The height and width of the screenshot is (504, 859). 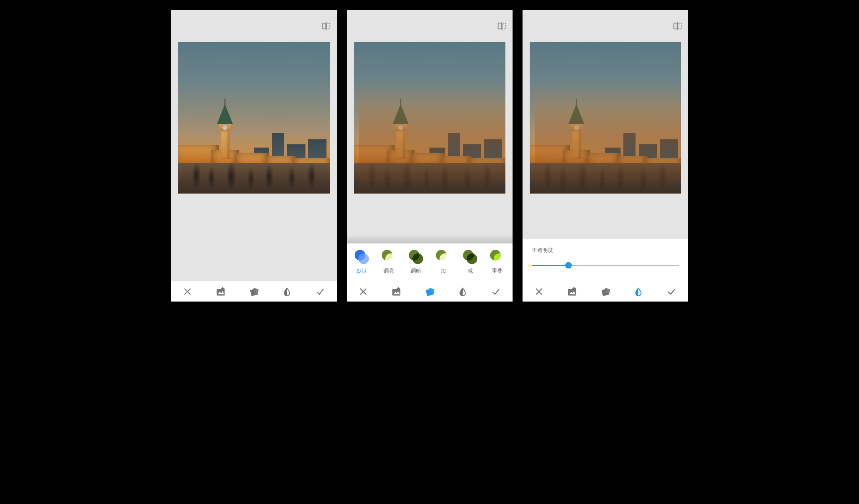 I want to click on blend-mode-add: 加, so click(x=443, y=262).